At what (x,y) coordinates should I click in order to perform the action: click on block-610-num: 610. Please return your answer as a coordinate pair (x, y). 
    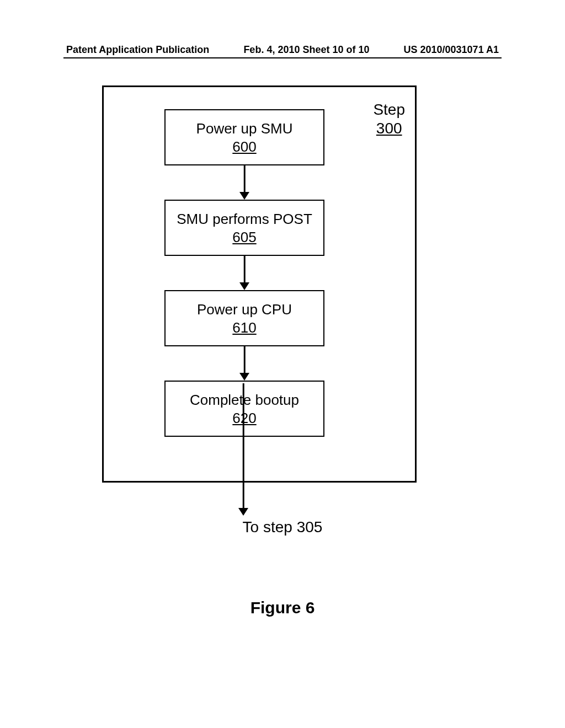
    Looking at the image, I should click on (244, 328).